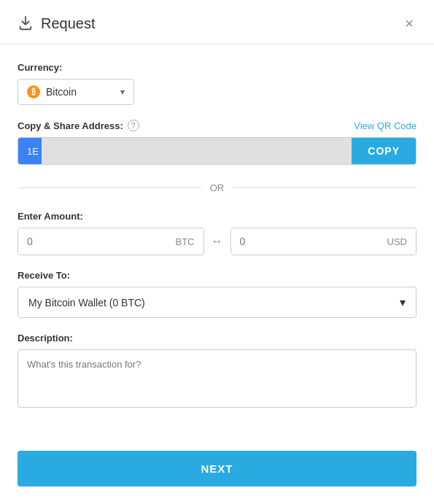  I want to click on currency-section: Currency: ₿ Bitcoin ▾, so click(217, 83).